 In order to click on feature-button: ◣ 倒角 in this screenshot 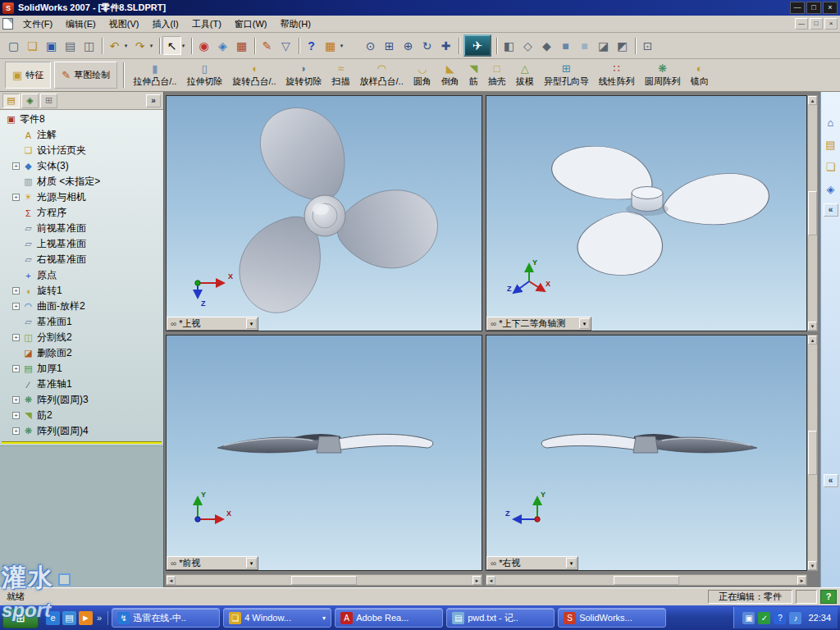, I will do `click(450, 75)`.